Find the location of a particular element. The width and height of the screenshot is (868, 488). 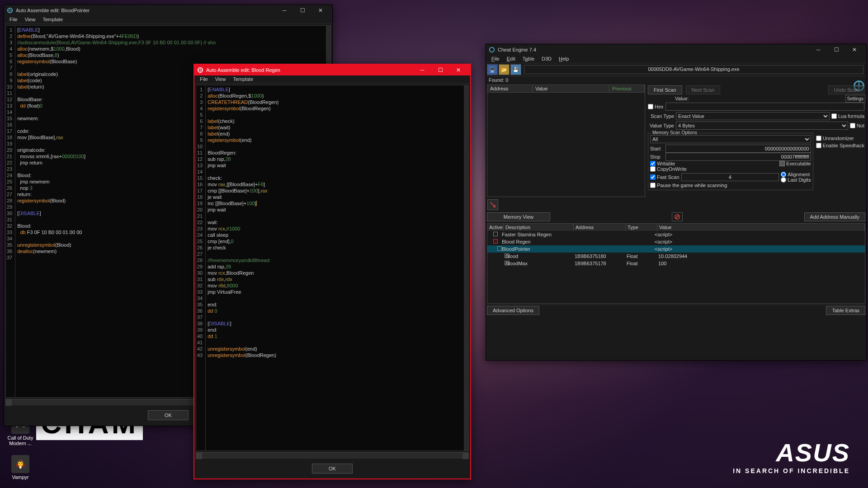

open-process-button: 🖥️ is located at coordinates (492, 70).